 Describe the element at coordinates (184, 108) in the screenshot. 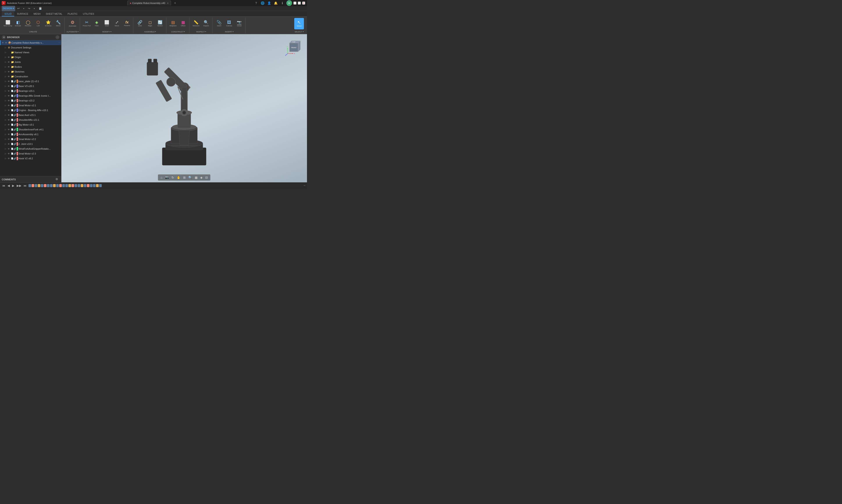

I see `viewport: TOP FRONT Y X Z ⌂ 📷 ↻ ✋` at that location.